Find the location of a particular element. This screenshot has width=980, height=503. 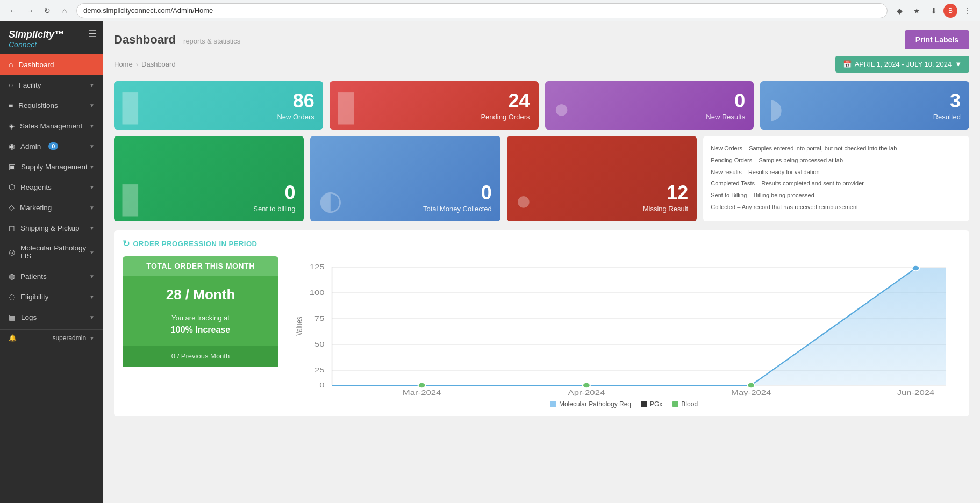

legend-item: Collected – Any record that has received… is located at coordinates (836, 207).